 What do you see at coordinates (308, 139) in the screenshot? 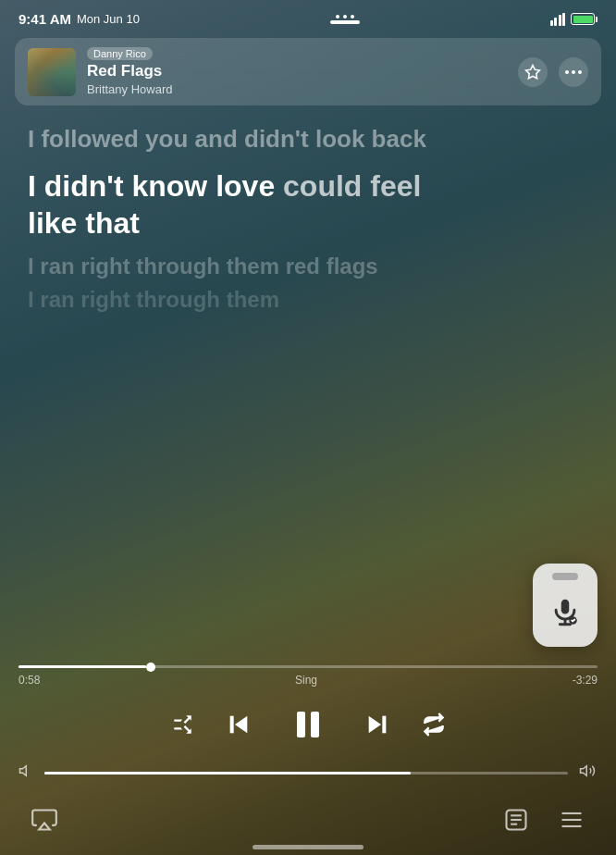
I see `lyric-prev: I followed you and didn't look back` at bounding box center [308, 139].